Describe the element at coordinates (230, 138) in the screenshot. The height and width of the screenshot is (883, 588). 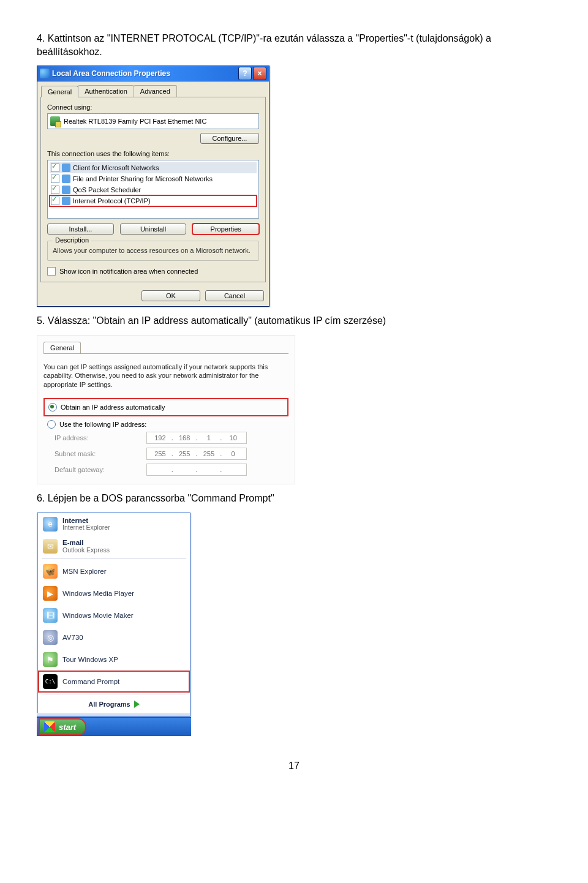
I see `configure-button: Configure...` at that location.